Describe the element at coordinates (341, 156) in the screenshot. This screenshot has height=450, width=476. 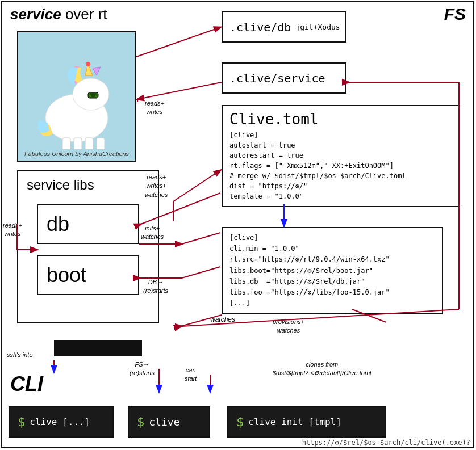
I see `clive-toml-box: Clive.toml [clive] autostart = true auto…` at that location.